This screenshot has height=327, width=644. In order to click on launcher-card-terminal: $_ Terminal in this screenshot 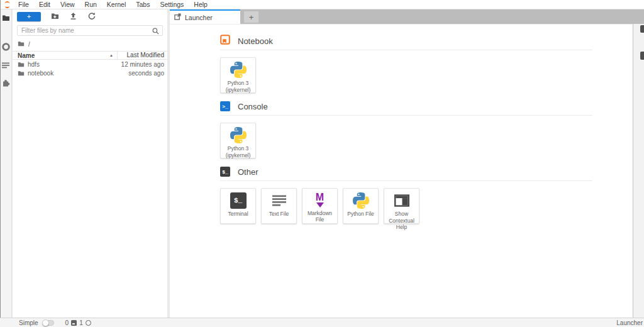, I will do `click(238, 206)`.